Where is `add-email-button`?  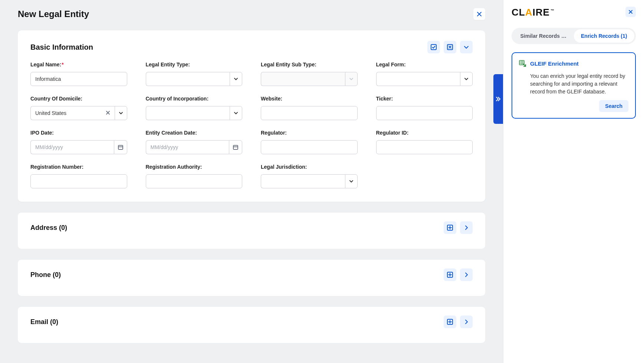
add-email-button is located at coordinates (450, 322).